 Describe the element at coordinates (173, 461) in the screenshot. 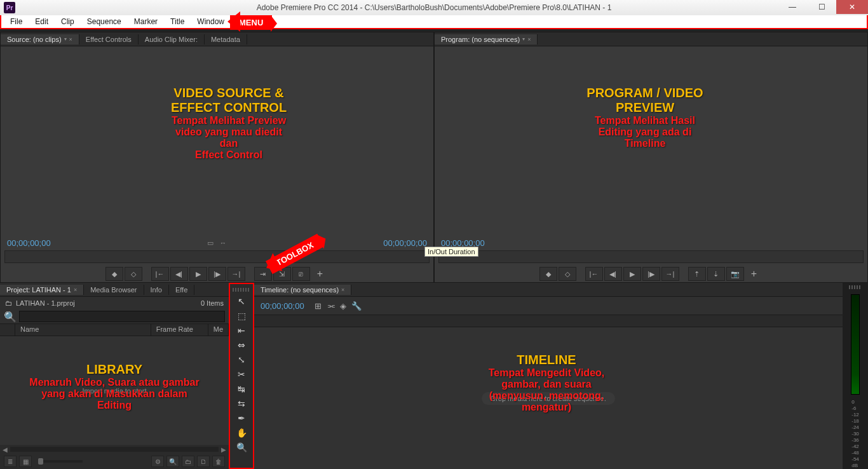

I see `find-button: 🔍` at that location.